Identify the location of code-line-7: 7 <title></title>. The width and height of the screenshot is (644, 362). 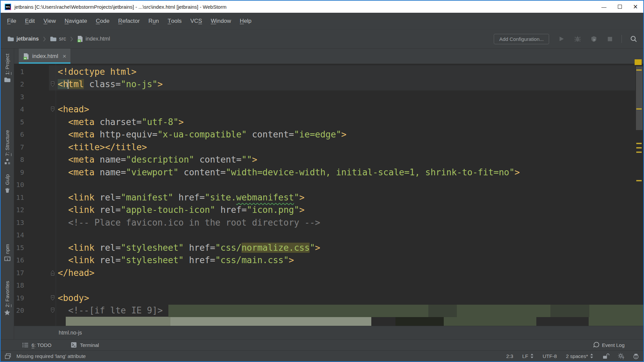
(329, 147).